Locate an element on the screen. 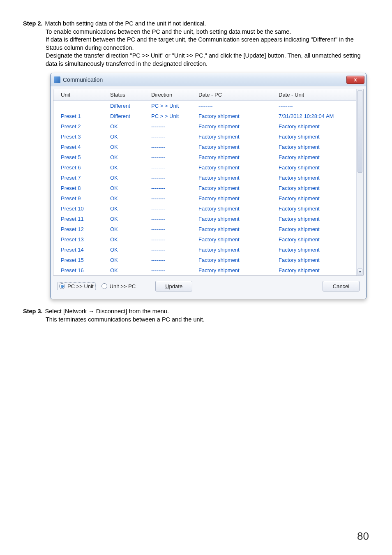  cell-u: 7/31/2012 10:28:04 AM is located at coordinates (318, 116).